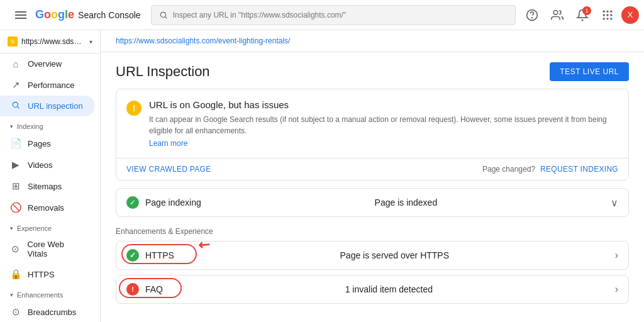 This screenshot has width=644, height=322. I want to click on sidebar-item-core-web-vitals: ⊙ Core Web Vitals, so click(48, 249).